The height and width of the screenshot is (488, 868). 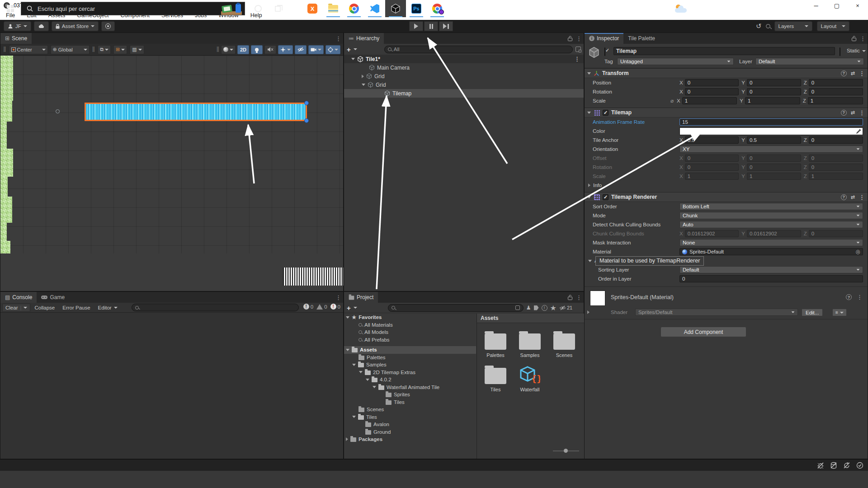 What do you see at coordinates (863, 39) in the screenshot?
I see `inspector-menu-icon: ⋮` at bounding box center [863, 39].